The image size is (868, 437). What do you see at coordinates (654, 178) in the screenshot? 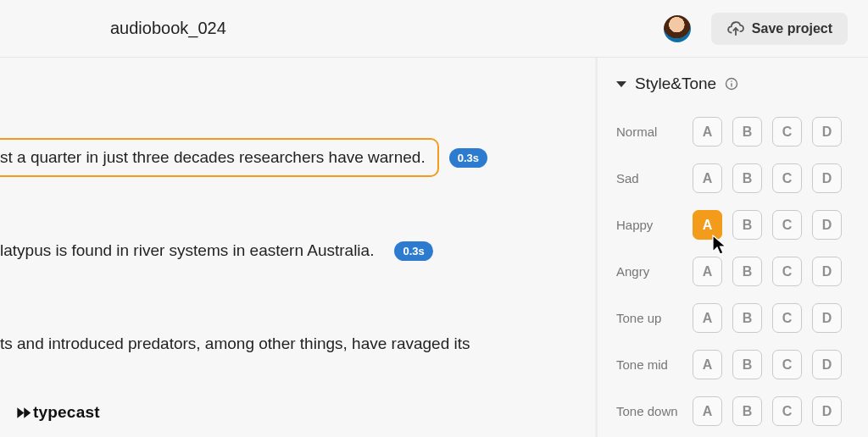
I see `tone-label: Sad` at bounding box center [654, 178].